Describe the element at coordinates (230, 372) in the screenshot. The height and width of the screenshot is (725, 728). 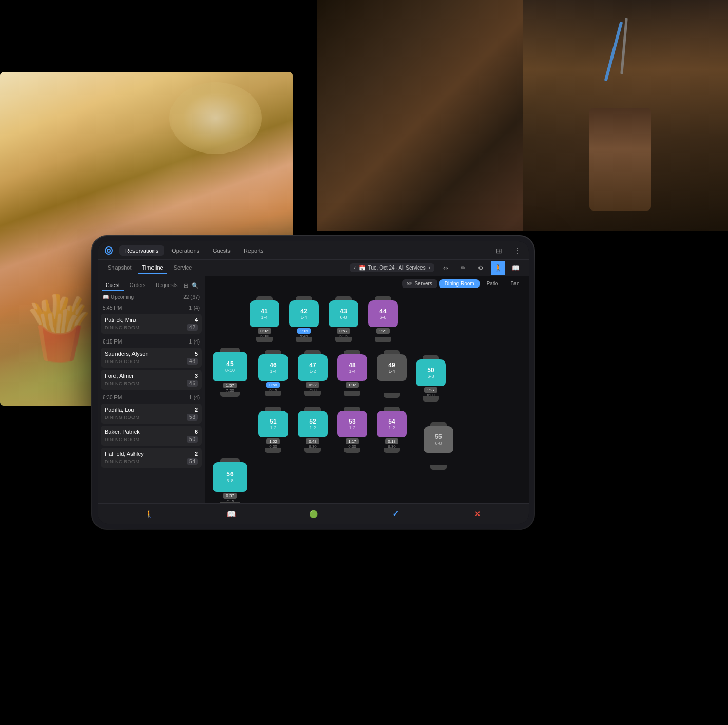
I see `table-45: 45 8-10 1:57 7:30` at that location.